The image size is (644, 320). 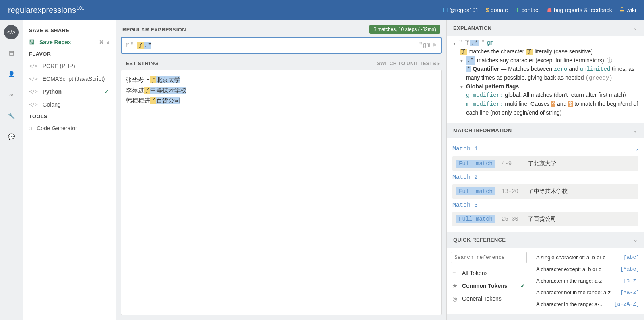 What do you see at coordinates (539, 10) in the screenshot?
I see `header-links: ☐ @regex101 $ donate ✈ contact ☗ bug rep…` at bounding box center [539, 10].